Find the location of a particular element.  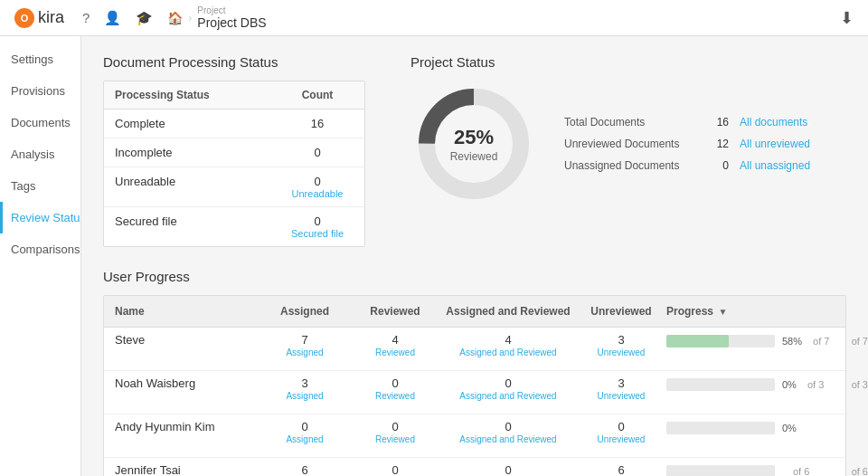

donut-sublabel: Reviewed is located at coordinates (474, 157).